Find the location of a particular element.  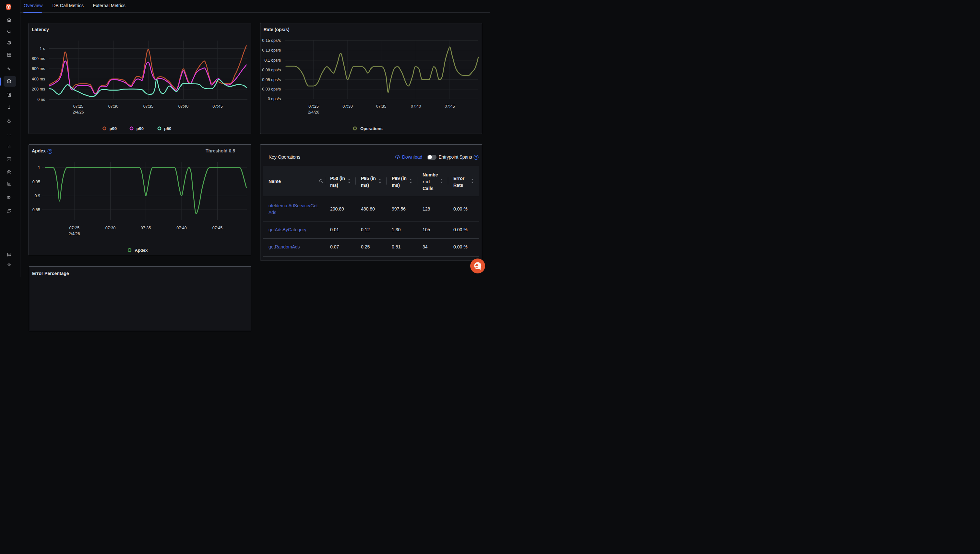

svg-text: 400 ms is located at coordinates (38, 79).